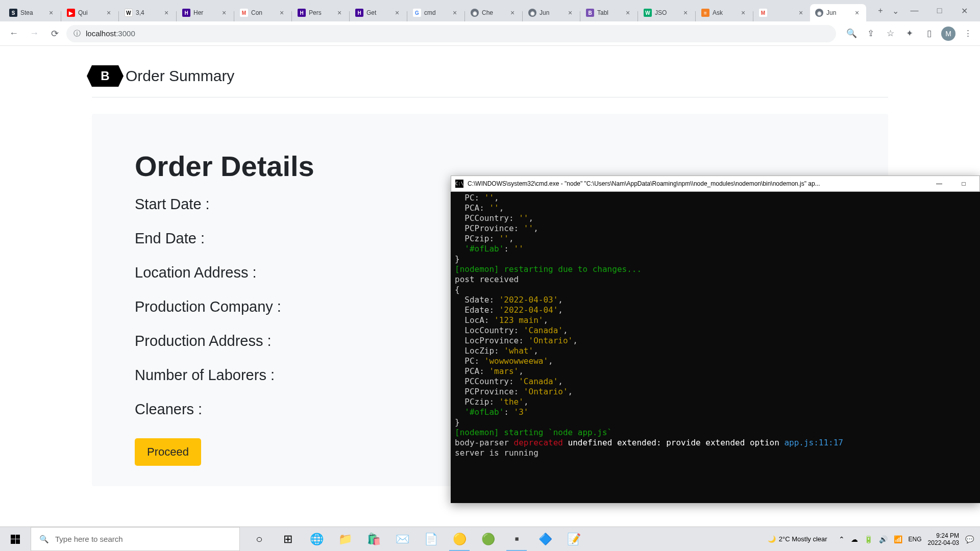 Image resolution: width=980 pixels, height=551 pixels. Describe the element at coordinates (490, 77) in the screenshot. I see `page-header: B Order Summary` at that location.